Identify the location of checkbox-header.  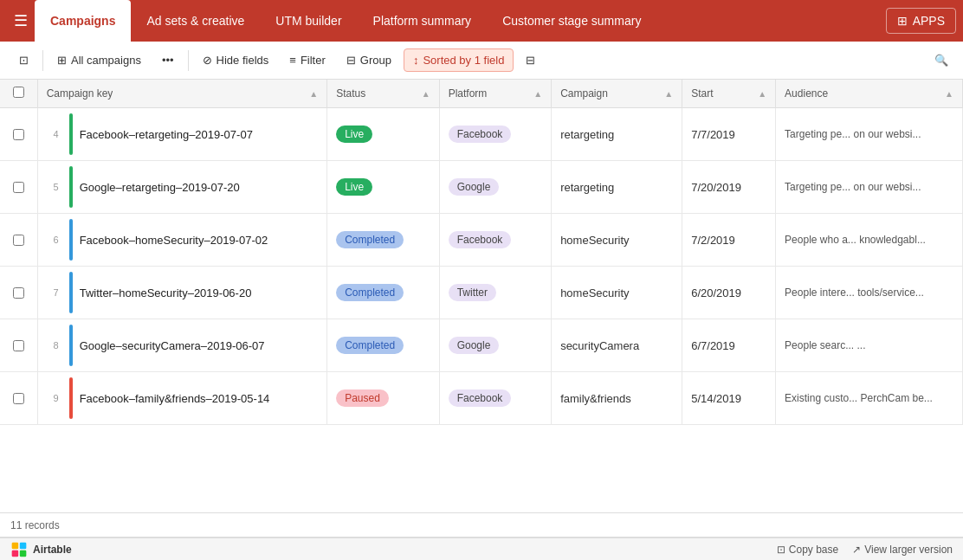
(19, 93).